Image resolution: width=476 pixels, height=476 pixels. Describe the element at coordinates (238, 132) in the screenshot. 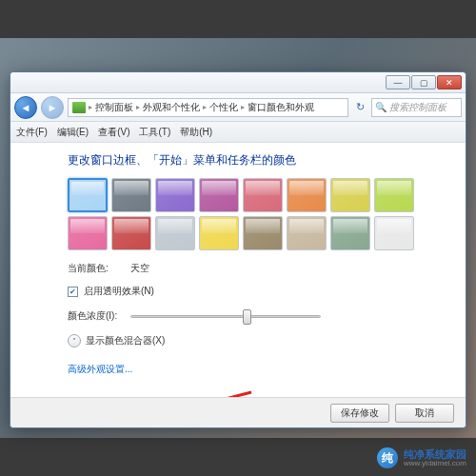

I see `menu-bar: 文件(F) 编辑(E) 查看(V) 工具(T) 帮助(H)` at that location.